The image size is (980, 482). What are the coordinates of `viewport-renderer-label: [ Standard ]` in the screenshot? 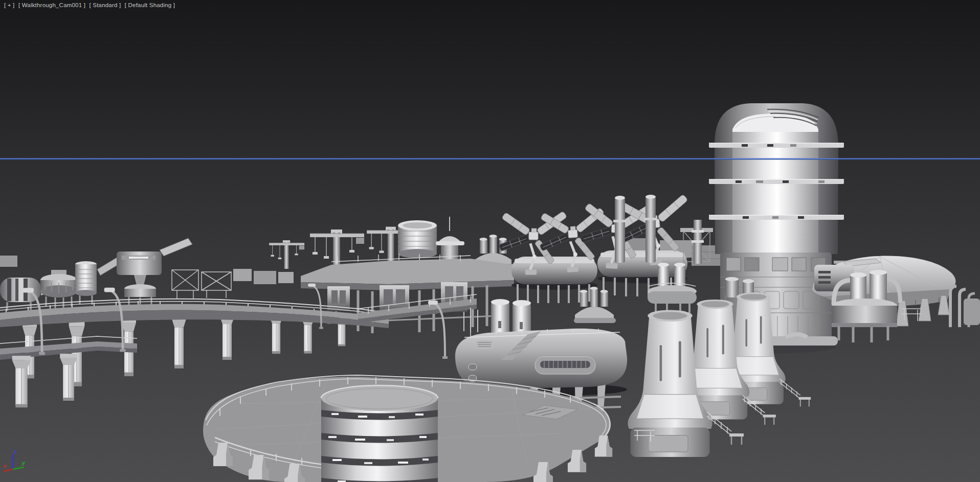 It's located at (105, 5).